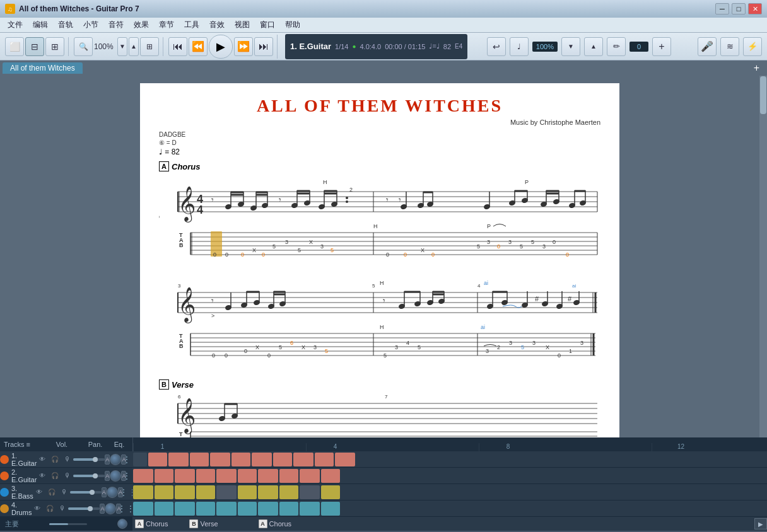 The width and height of the screenshot is (767, 532). I want to click on zoom-down-btn: ▼, so click(122, 47).